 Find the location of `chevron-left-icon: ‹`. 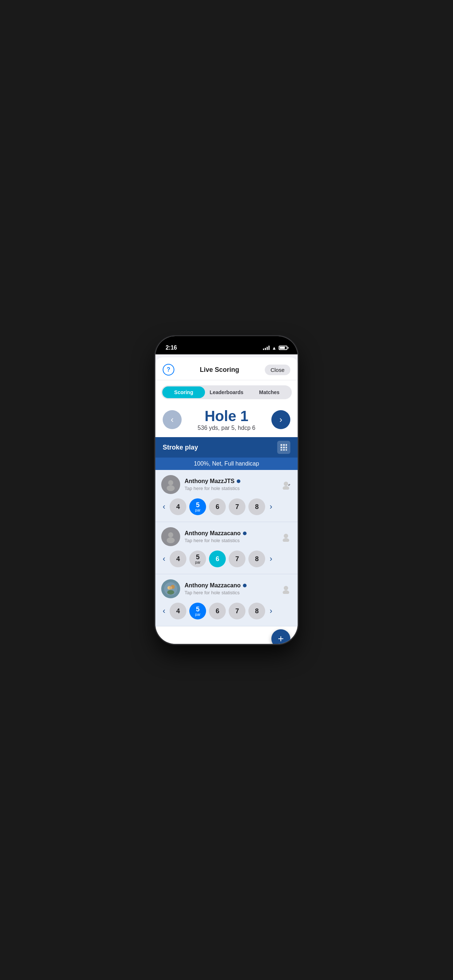

chevron-left-icon: ‹ is located at coordinates (172, 420).